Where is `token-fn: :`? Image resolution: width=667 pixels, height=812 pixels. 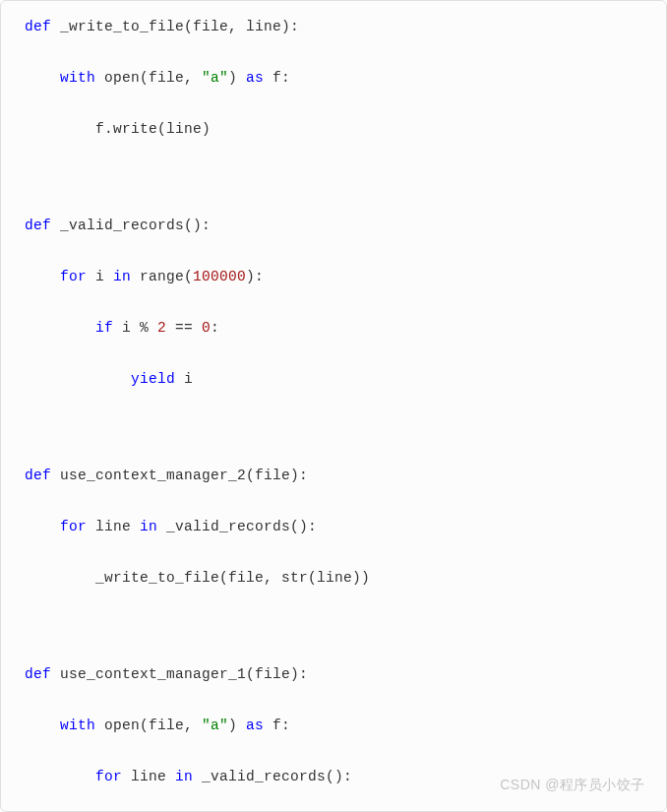 token-fn: : is located at coordinates (214, 328).